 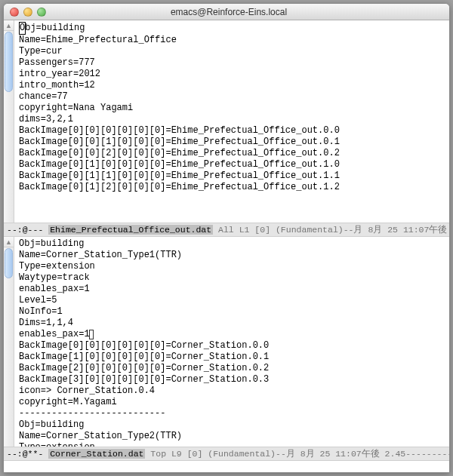 What do you see at coordinates (233, 413) in the screenshot?
I see `buffer-line: ---------------------------` at bounding box center [233, 413].